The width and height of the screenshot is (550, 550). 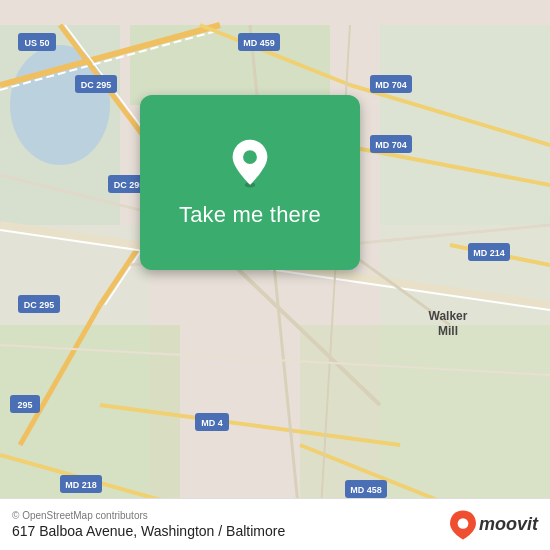 I want to click on svg-text: MD 218, so click(x=81, y=485).